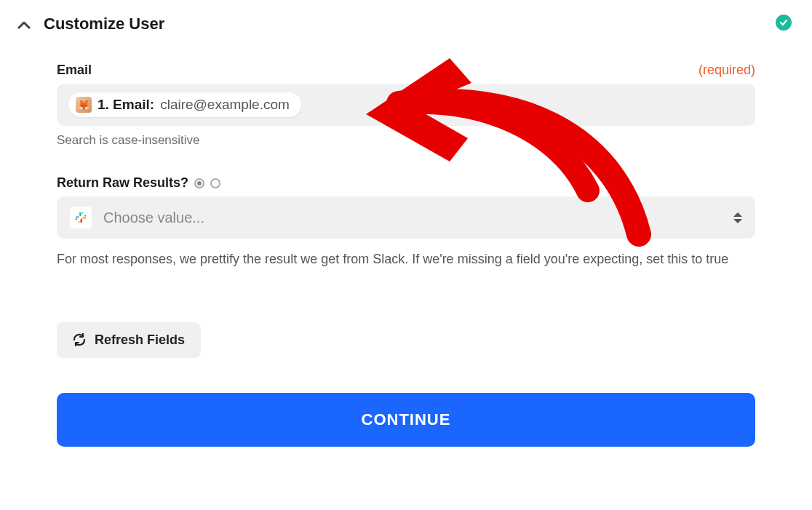 The image size is (812, 510). Describe the element at coordinates (406, 183) in the screenshot. I see `raw-results-label-row: Return Raw Results?` at that location.